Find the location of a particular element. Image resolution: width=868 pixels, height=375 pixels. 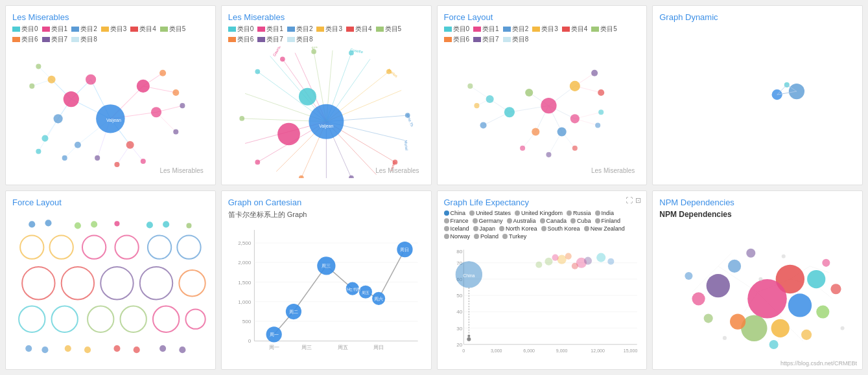

svg-text: 40 is located at coordinates (459, 312).